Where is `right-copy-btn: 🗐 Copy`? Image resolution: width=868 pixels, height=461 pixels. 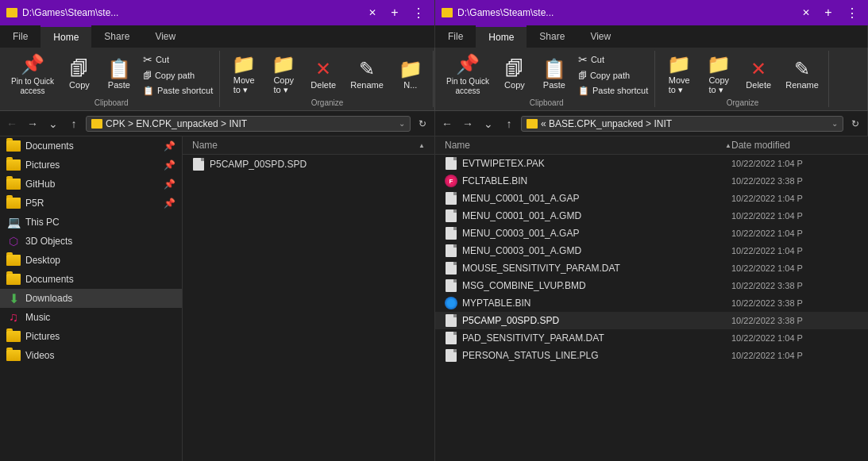
right-copy-btn: 🗐 Copy is located at coordinates (515, 75).